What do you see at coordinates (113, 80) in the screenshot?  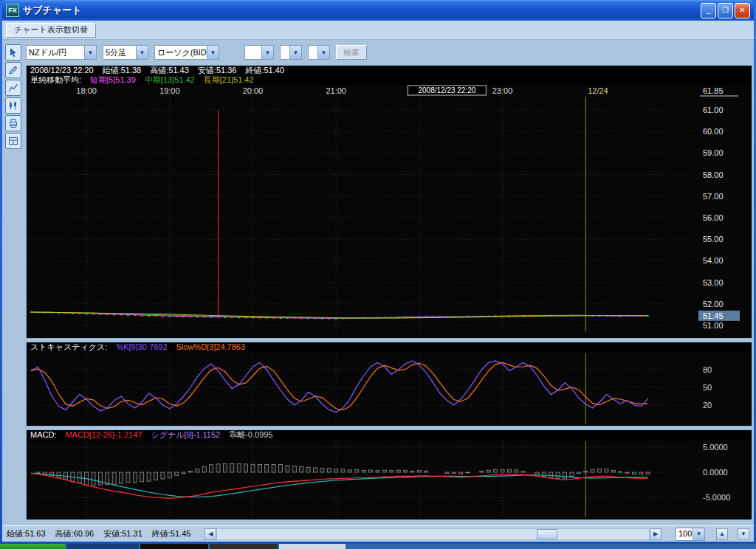 I see `ma-short-value: 短期[5]51.39` at bounding box center [113, 80].